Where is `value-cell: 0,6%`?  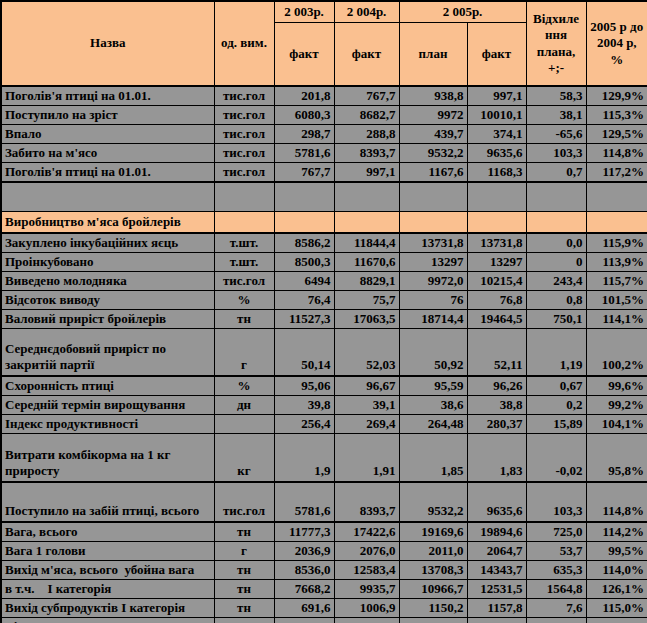 value-cell: 0,6% is located at coordinates (556, 620).